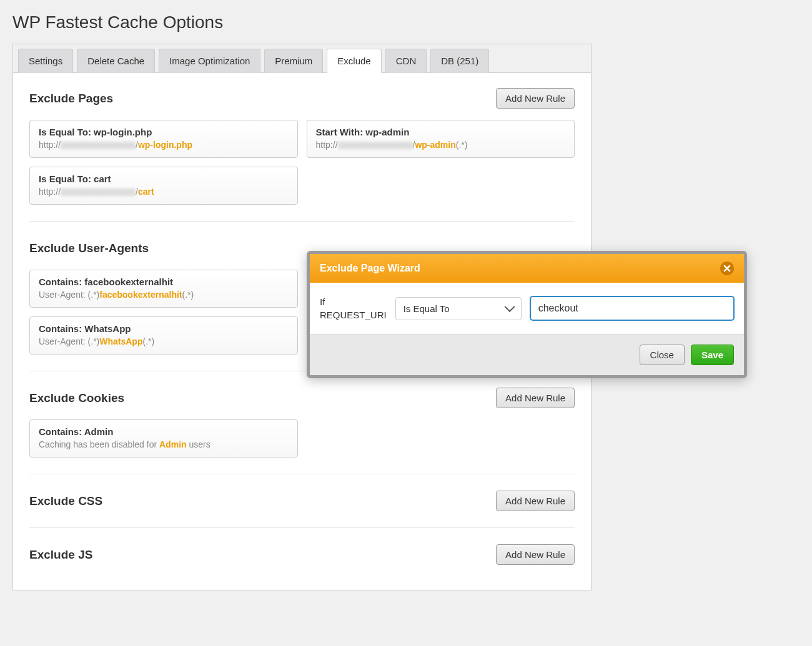 The image size is (812, 646). What do you see at coordinates (354, 308) in the screenshot?
I see `if-request-uri-label: IfREQUEST_URI` at bounding box center [354, 308].